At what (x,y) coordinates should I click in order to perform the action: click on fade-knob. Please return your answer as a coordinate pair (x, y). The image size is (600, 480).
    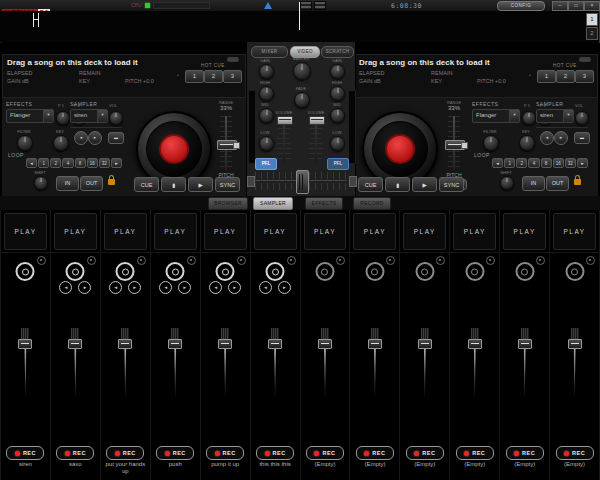
    Looking at the image, I should click on (302, 100).